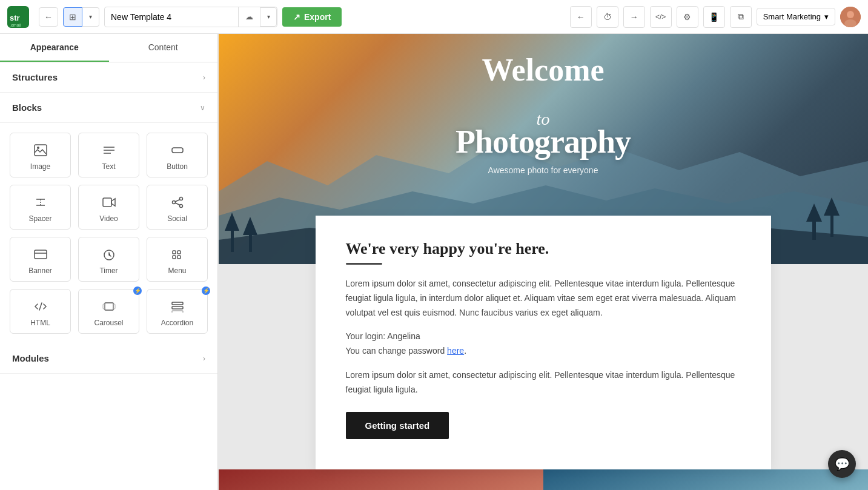 This screenshot has height=490, width=868. Describe the element at coordinates (297, 17) in the screenshot. I see `export-icon: ↗` at that location.